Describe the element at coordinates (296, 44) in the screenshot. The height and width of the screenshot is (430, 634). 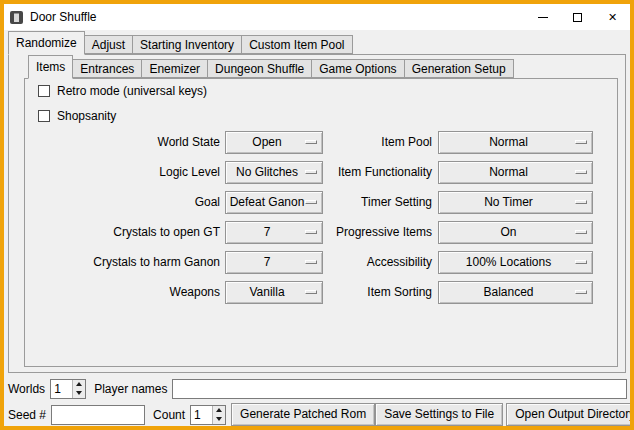
I see `tab-custom-item-pool: Custom Item Pool` at that location.